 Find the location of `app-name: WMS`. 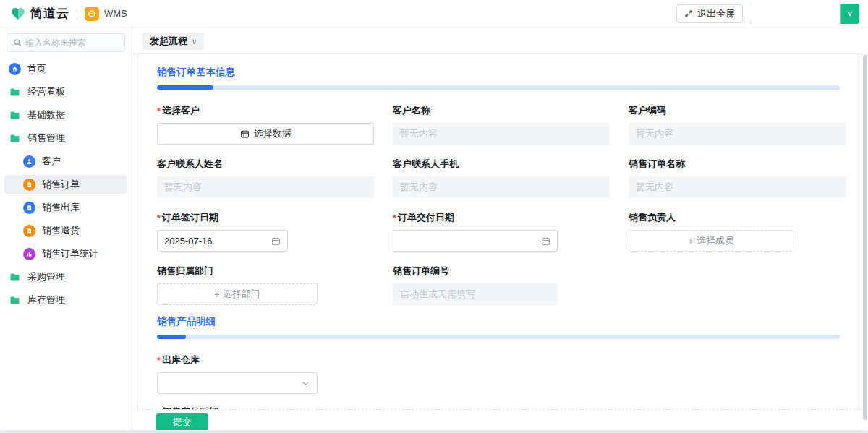

app-name: WMS is located at coordinates (116, 13).